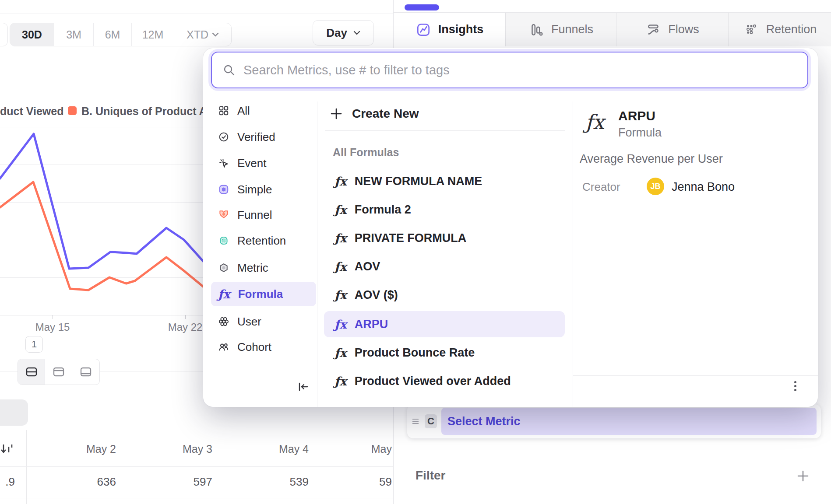  What do you see at coordinates (250, 322) in the screenshot?
I see `category-label: User` at bounding box center [250, 322].